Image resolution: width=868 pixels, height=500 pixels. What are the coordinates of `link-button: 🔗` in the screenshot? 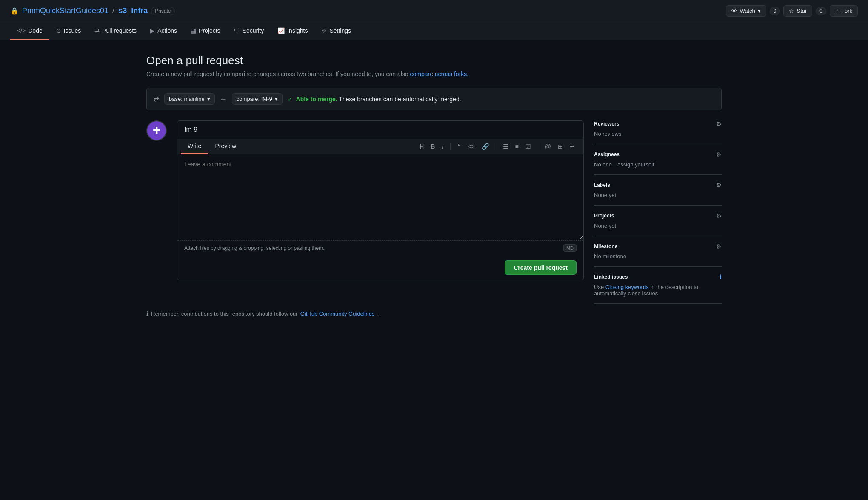 It's located at (485, 146).